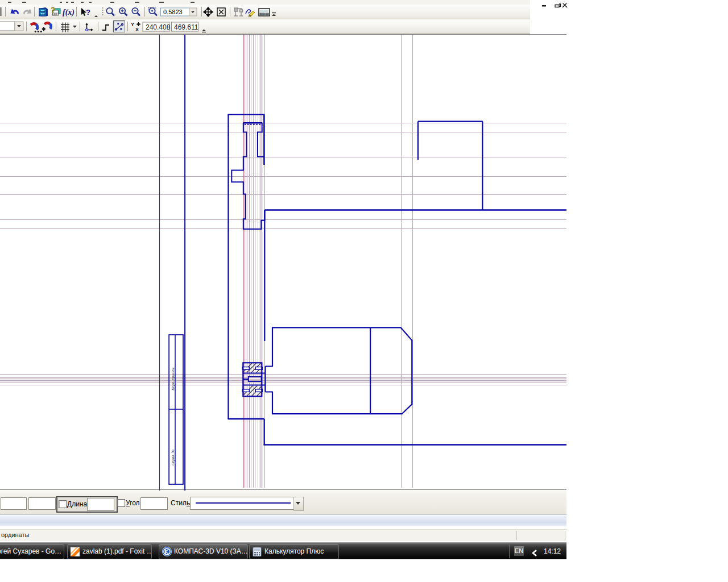 This screenshot has height=582, width=728. What do you see at coordinates (173, 379) in the screenshot?
I see `svg-text: Перв. примен.` at bounding box center [173, 379].